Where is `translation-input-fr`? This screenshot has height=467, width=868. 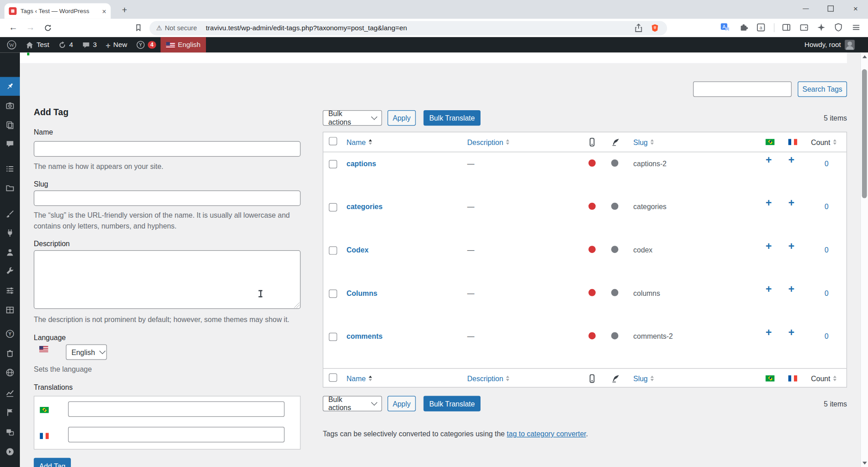
translation-input-fr is located at coordinates (176, 434).